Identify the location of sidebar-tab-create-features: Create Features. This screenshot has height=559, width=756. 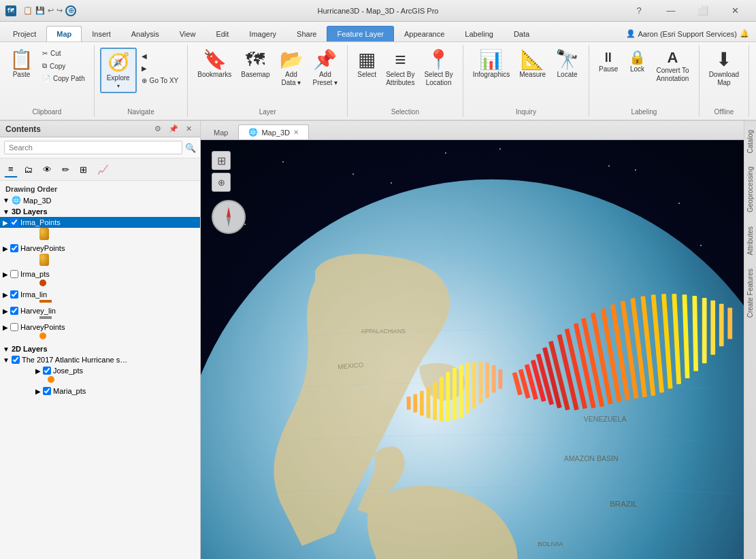
(750, 293).